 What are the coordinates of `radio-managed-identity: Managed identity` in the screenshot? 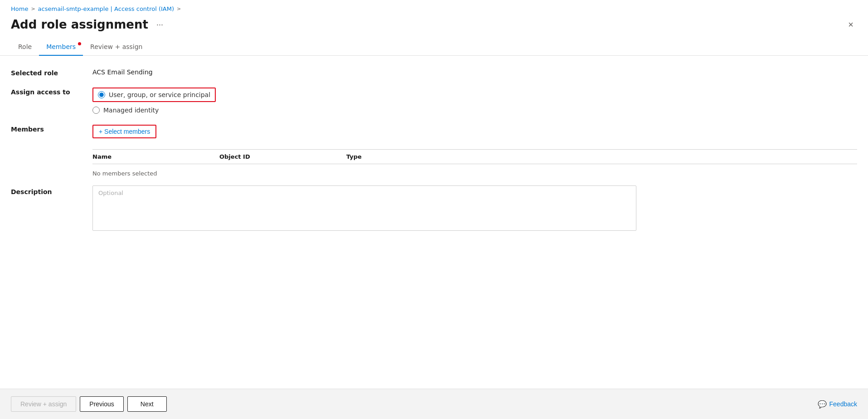 It's located at (154, 110).